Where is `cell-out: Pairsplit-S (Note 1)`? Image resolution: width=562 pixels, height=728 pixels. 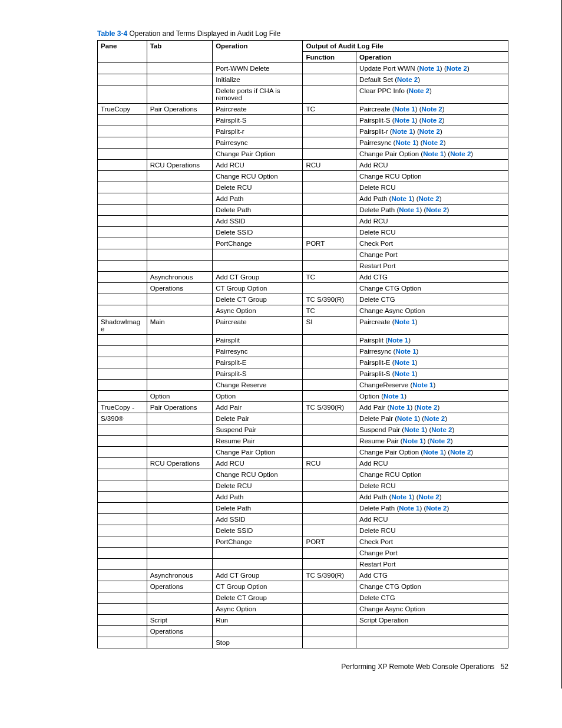
cell-out: Pairsplit-S (Note 1) is located at coordinates (432, 374).